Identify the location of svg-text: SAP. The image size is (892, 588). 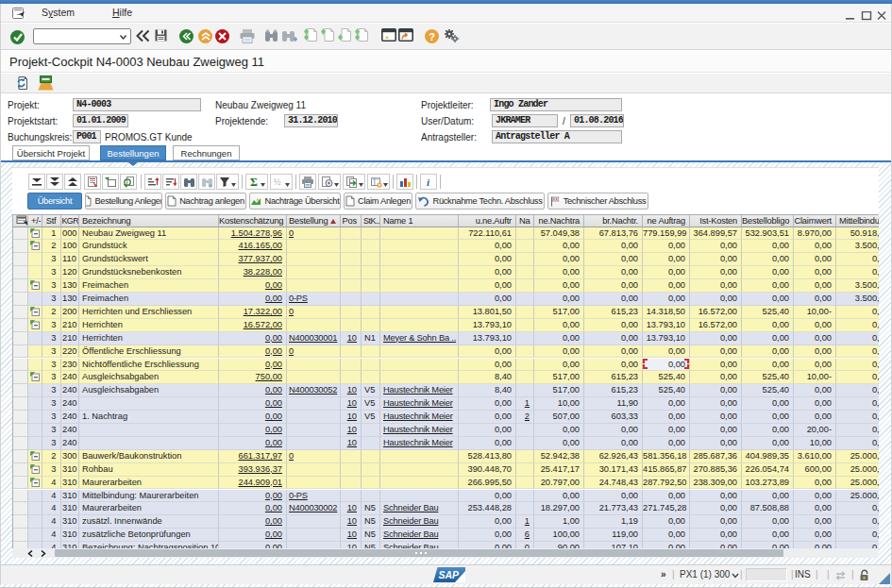
(449, 575).